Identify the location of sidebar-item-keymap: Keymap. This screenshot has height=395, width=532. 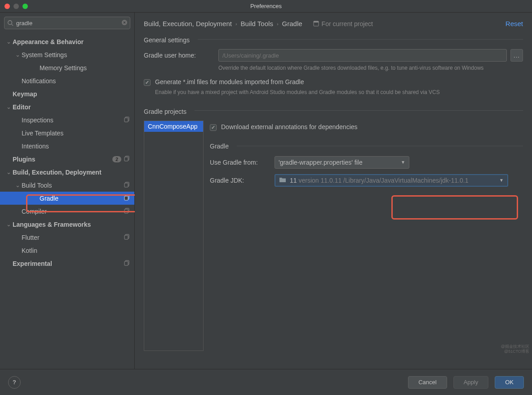
(67, 94).